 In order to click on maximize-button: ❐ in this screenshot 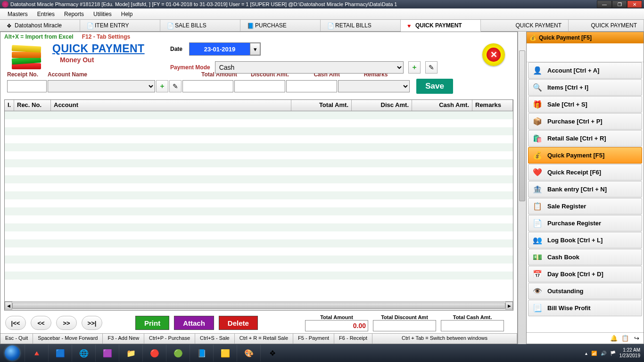, I will do `click(619, 4)`.